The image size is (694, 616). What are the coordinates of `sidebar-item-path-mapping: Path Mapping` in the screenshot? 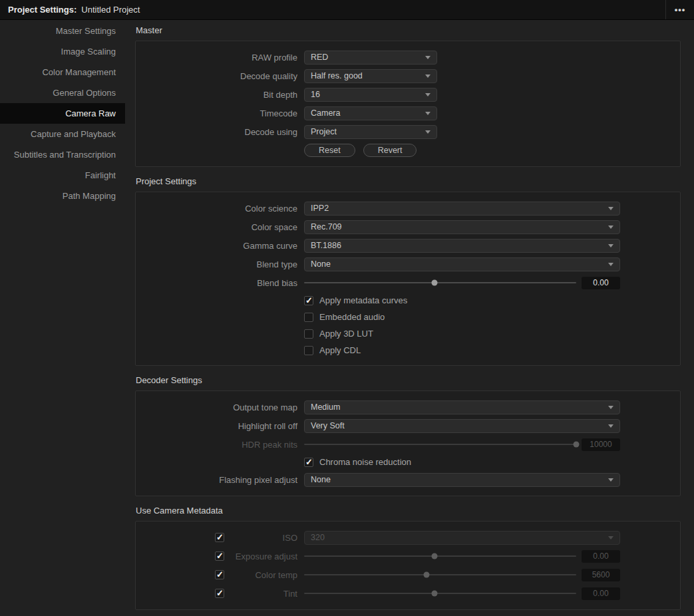 It's located at (63, 196).